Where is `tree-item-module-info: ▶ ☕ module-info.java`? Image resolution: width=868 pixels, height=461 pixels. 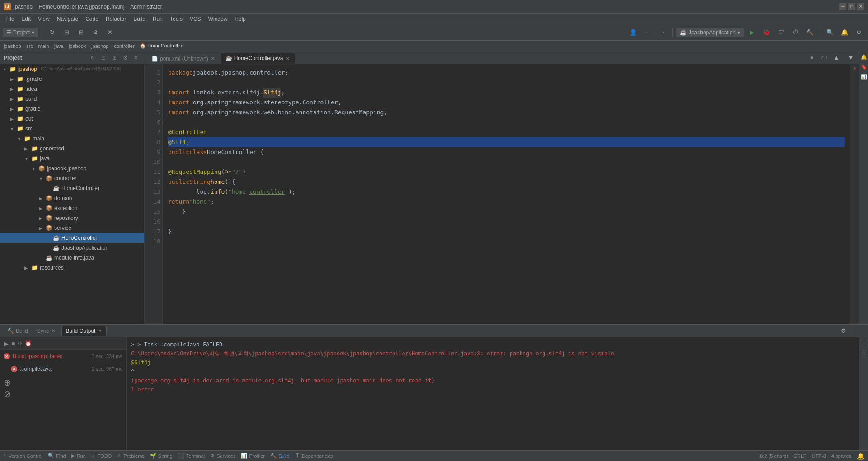 tree-item-module-info: ▶ ☕ module-info.java is located at coordinates (72, 258).